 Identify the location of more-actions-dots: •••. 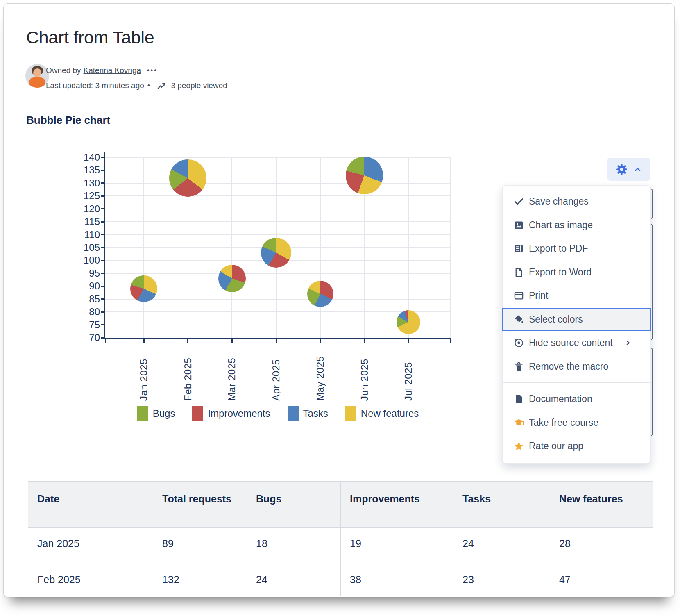
(152, 70).